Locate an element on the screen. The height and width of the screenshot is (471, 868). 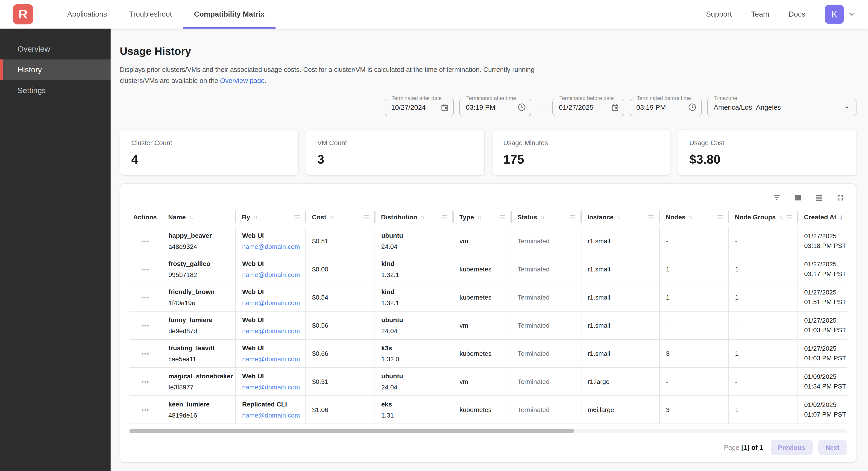
nav-tab-troubleshoot: Troubleshoot is located at coordinates (151, 14).